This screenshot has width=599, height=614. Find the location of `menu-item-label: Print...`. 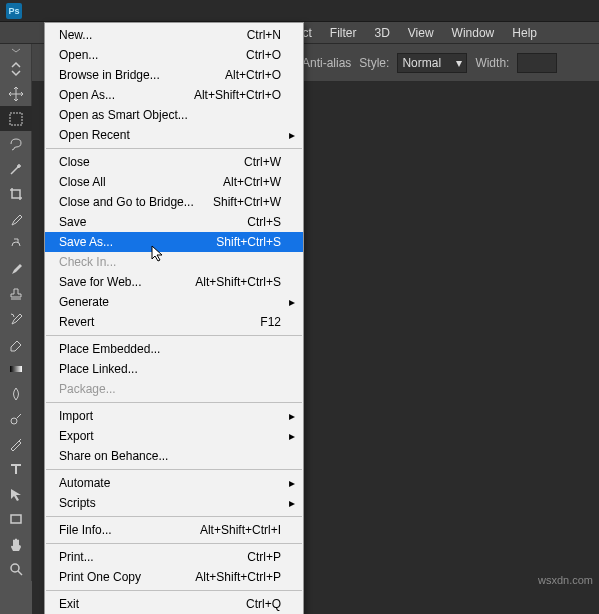

menu-item-label: Print... is located at coordinates (153, 557).